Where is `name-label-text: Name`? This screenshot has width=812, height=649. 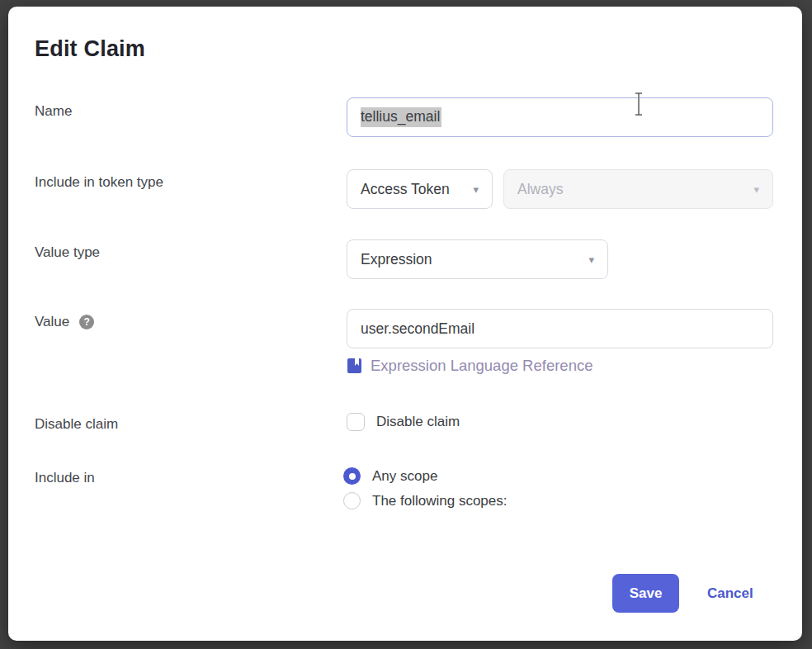
name-label-text: Name is located at coordinates (53, 111).